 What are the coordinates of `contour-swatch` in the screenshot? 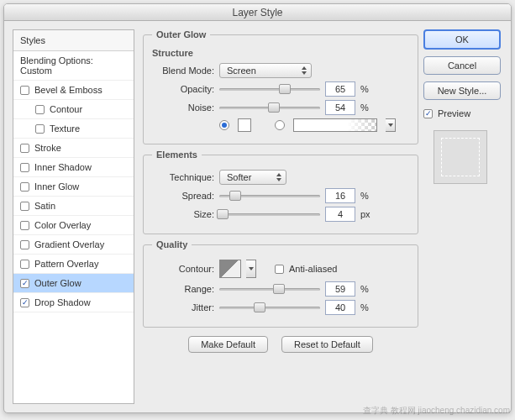 It's located at (230, 269).